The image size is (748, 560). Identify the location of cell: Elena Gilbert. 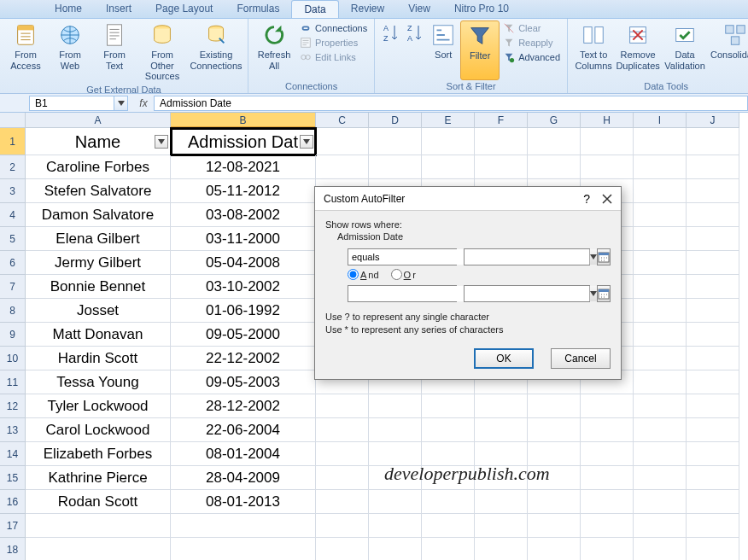
(98, 239).